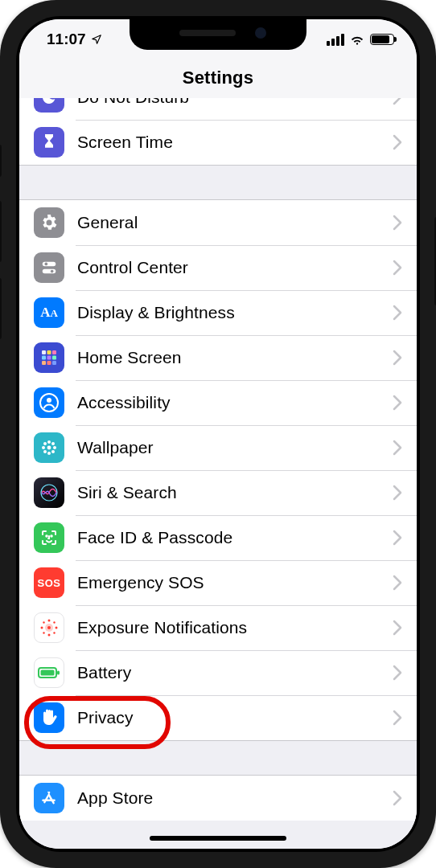 The height and width of the screenshot is (868, 436). What do you see at coordinates (74, 39) in the screenshot?
I see `status-left: 11:07` at bounding box center [74, 39].